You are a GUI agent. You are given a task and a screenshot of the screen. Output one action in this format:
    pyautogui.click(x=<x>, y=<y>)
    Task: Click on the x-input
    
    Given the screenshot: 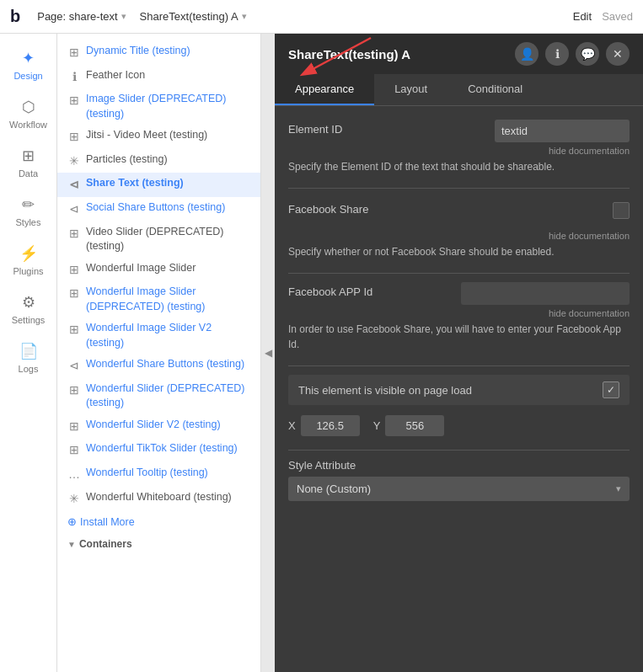 What is the action you would take?
    pyautogui.click(x=330, y=426)
    